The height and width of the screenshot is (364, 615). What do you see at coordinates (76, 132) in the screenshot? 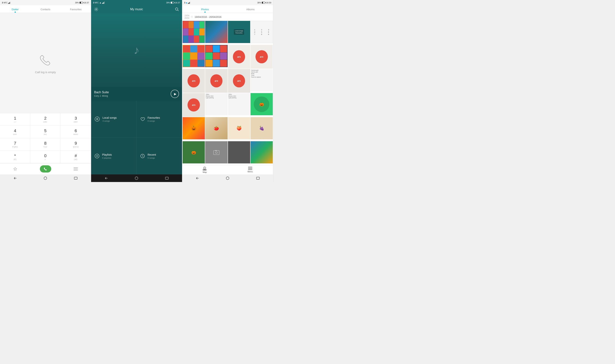
I see `key-6: 6 MNO` at bounding box center [76, 132].